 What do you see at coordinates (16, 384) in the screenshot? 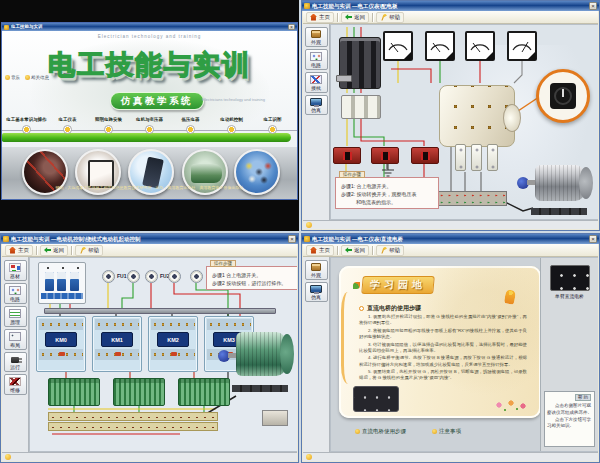
I see `sidebar-item-repair: 维修` at bounding box center [16, 384].